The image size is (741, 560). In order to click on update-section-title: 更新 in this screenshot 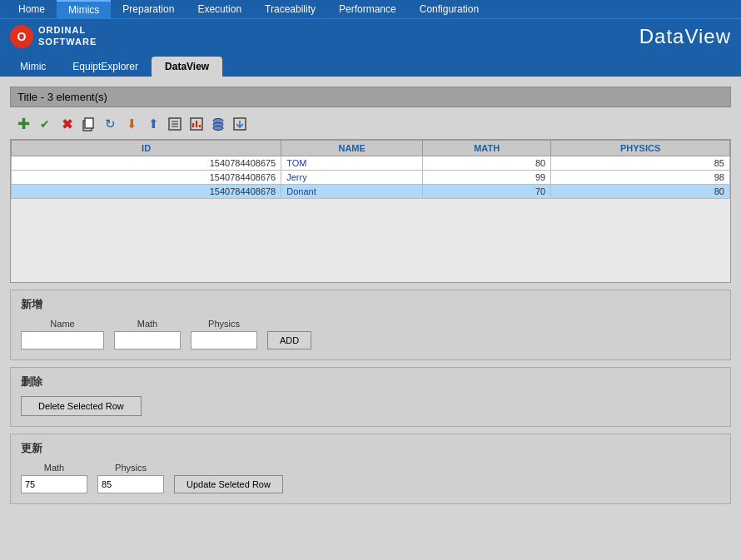, I will do `click(370, 448)`.